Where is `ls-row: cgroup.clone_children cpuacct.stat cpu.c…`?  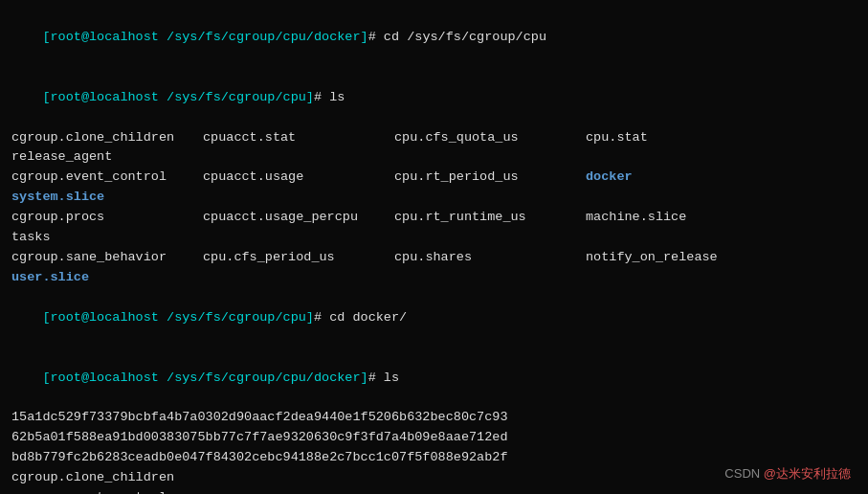
ls-row: cgroup.clone_children cpuacct.stat cpu.c… is located at coordinates (434, 148).